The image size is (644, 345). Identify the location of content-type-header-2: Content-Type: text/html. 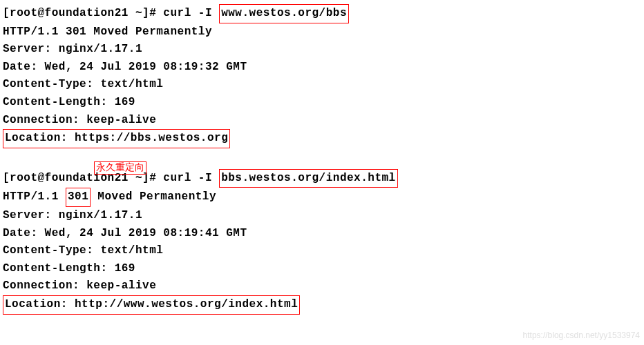
(322, 251).